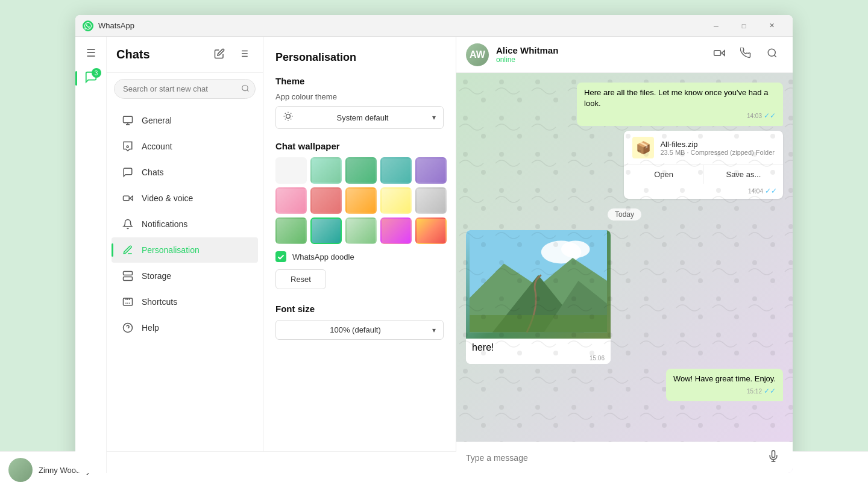  What do you see at coordinates (91, 53) in the screenshot?
I see `menu-button: ☰` at bounding box center [91, 53].